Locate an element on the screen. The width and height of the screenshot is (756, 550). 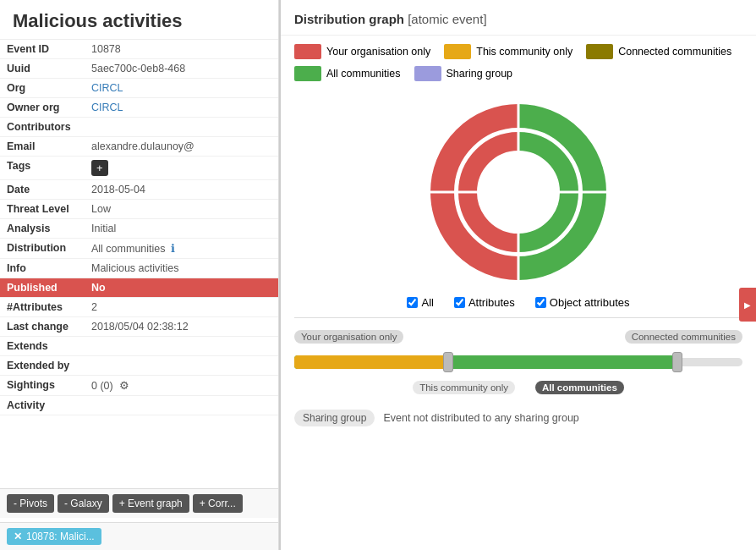
page-title: Malicious activities is located at coordinates (139, 20).